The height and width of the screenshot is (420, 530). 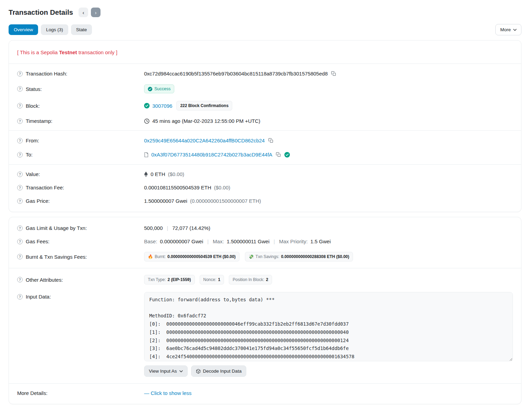 I want to click on transaction-hash-label: Transaction Hash:, so click(x=47, y=73).